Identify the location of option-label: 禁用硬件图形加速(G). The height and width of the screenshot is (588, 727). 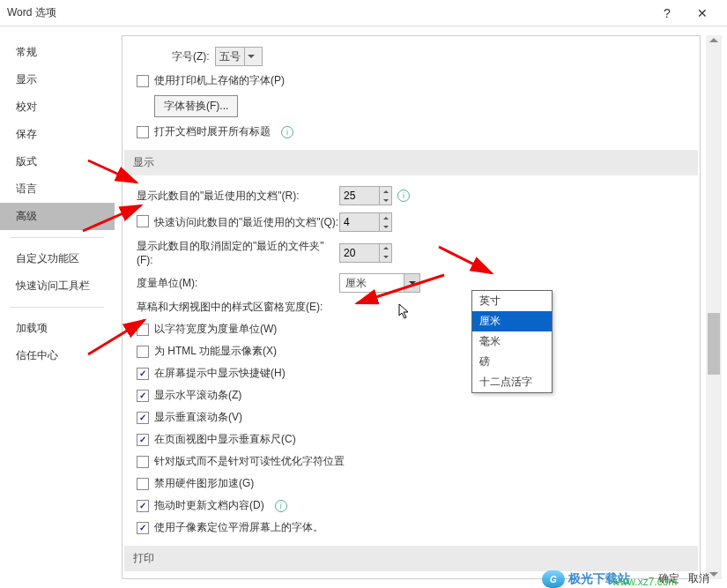
(204, 483).